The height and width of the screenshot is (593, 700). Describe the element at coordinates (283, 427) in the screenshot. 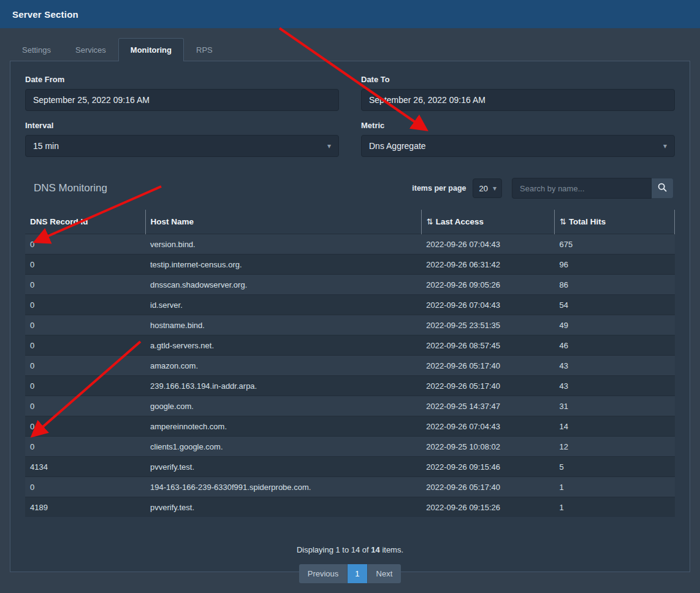

I see `cell-host-name: ampereinnotech.com.` at that location.